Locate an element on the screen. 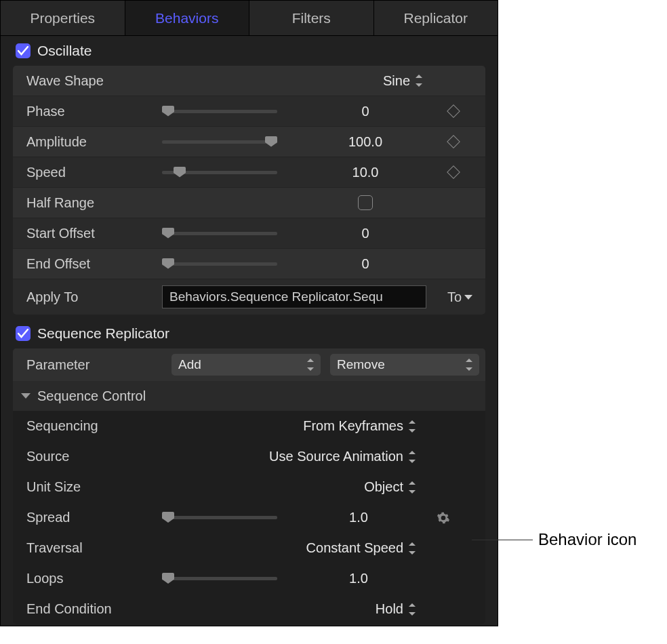 This screenshot has width=667, height=644. tab-behaviors: Behaviors is located at coordinates (188, 18).